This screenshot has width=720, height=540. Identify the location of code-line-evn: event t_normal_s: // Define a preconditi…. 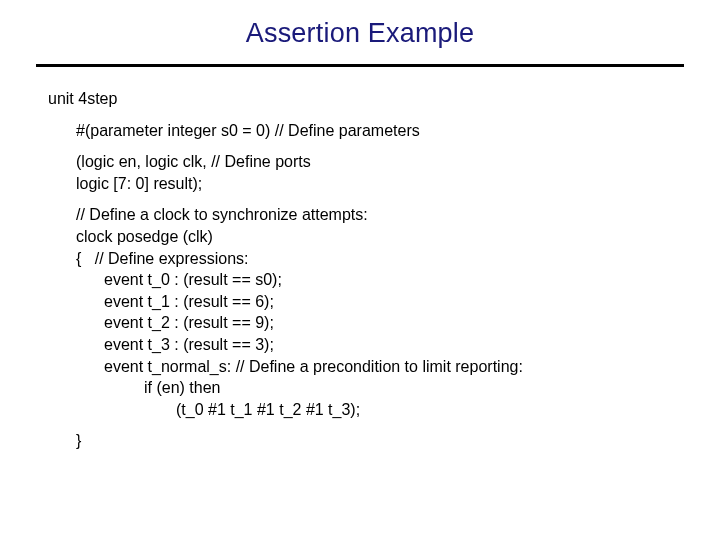
(388, 367).